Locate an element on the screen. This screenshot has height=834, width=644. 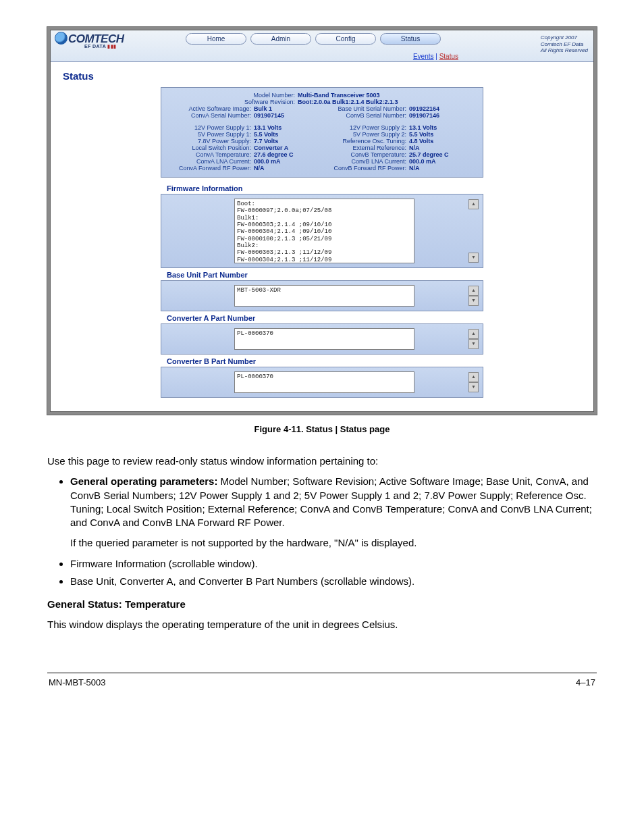
lbl-rf-b: ConvB Forward RF Power: is located at coordinates (366, 168).